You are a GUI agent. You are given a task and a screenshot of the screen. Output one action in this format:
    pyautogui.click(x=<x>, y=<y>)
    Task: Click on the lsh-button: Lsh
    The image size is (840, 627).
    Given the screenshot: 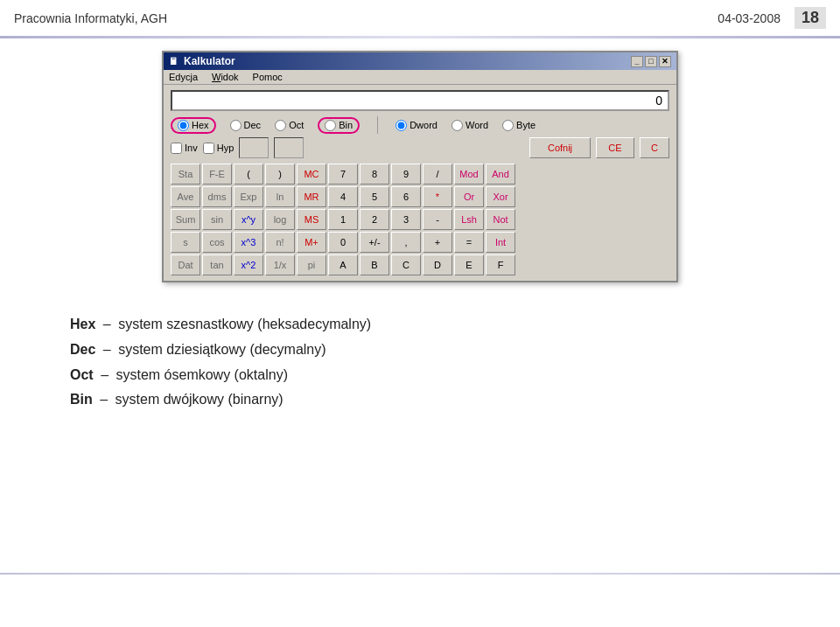 What is the action you would take?
    pyautogui.click(x=469, y=219)
    